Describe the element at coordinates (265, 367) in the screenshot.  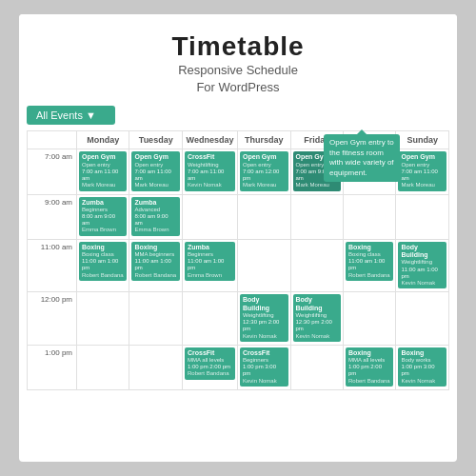
I see `schedule-cell: CrossFitBeginners1:00 pm 3:00 pmKevin No…` at that location.